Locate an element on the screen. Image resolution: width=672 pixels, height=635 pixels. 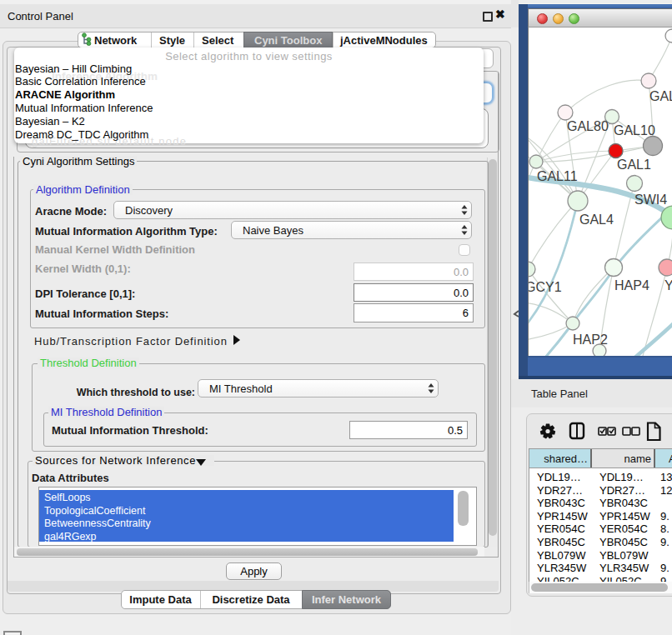
svg-text: GCY1 is located at coordinates (545, 287).